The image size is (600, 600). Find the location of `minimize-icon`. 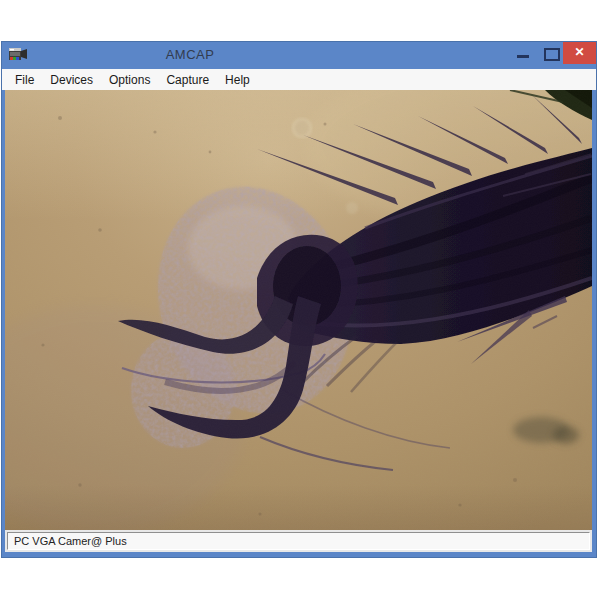

minimize-icon is located at coordinates (523, 56).